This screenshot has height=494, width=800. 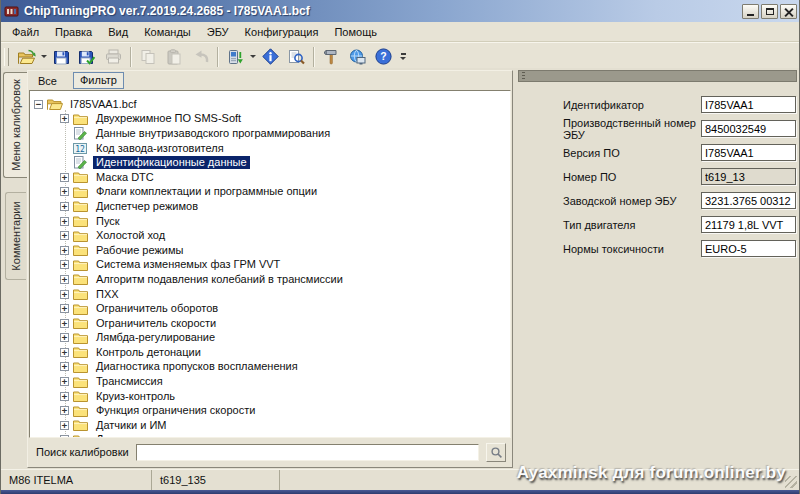 What do you see at coordinates (270, 410) in the screenshot?
I see `tree-row: +Функция ограничения скорости` at bounding box center [270, 410].